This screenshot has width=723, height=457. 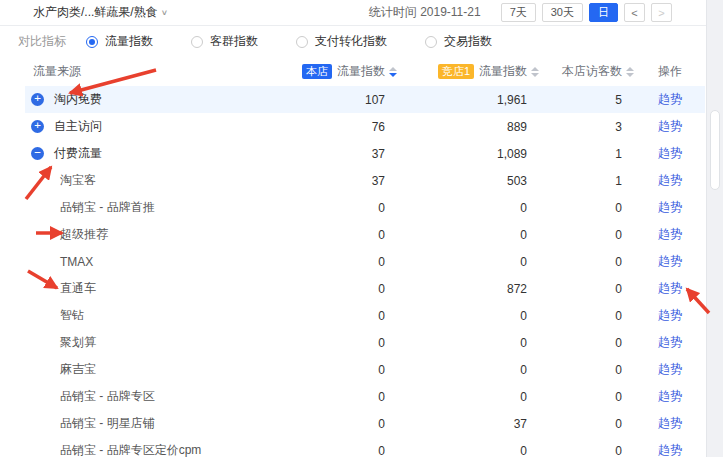 I want to click on traffic-source-cell: +自主访问, so click(x=149, y=126).